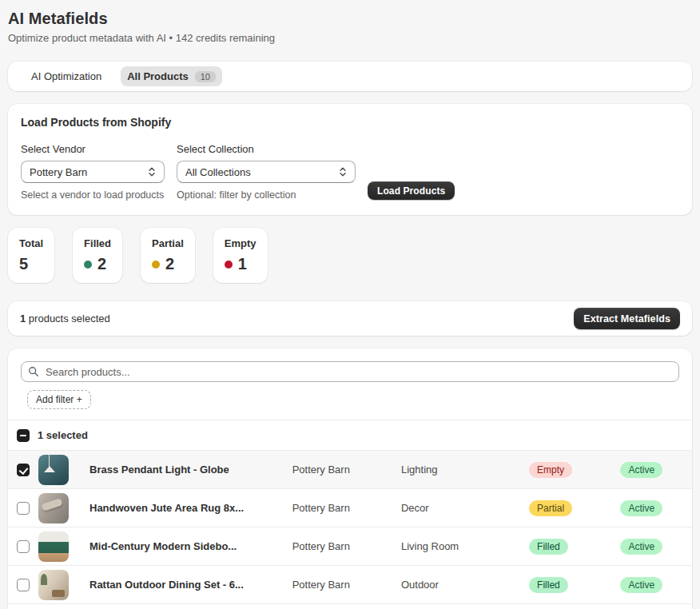 The width and height of the screenshot is (700, 609). Describe the element at coordinates (266, 172) in the screenshot. I see `collection-select: All Collections` at that location.